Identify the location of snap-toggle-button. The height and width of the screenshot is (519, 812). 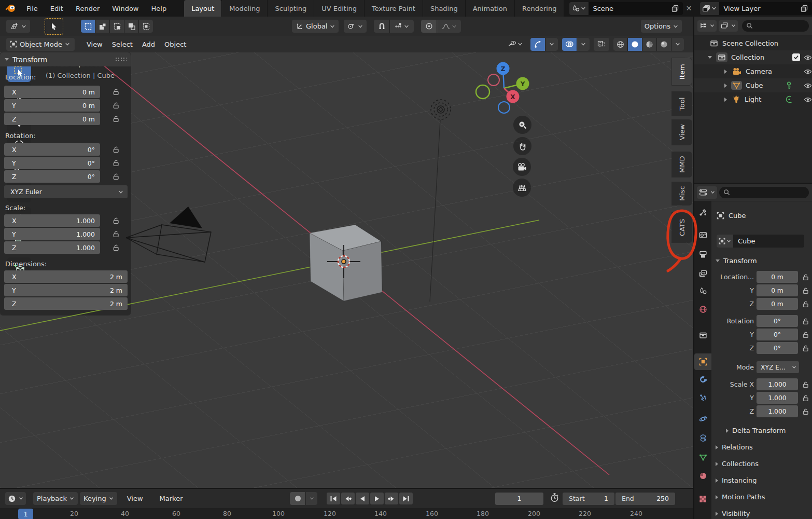
(382, 26).